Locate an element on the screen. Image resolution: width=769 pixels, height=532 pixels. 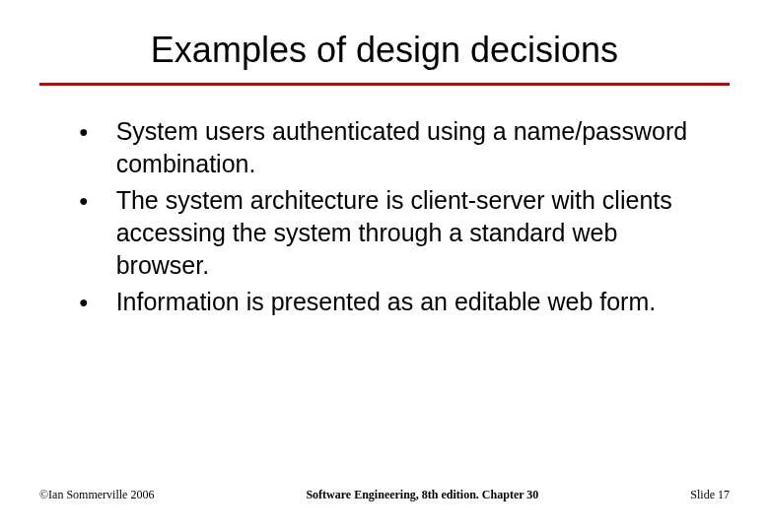
footer-copyright: ©Ian Sommerville 2006 is located at coordinates (97, 495).